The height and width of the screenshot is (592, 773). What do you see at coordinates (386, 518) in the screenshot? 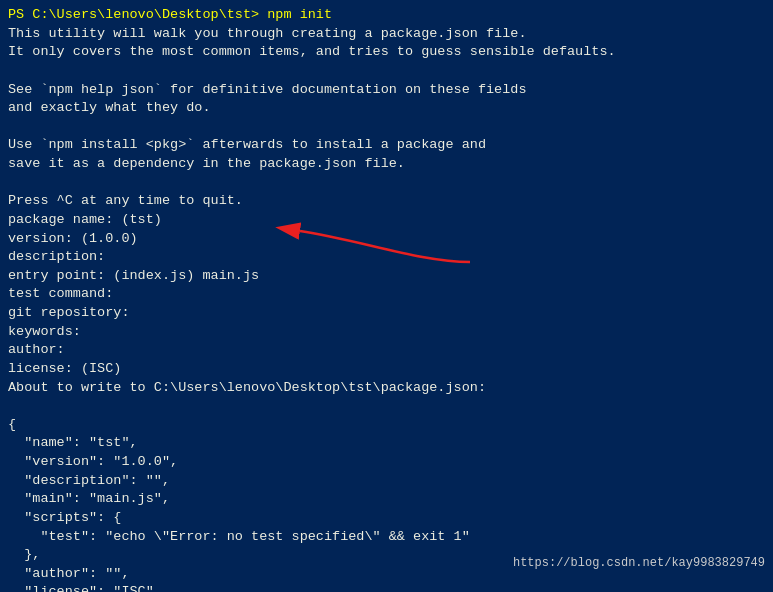
I see `terminal-line: "scripts": {` at bounding box center [386, 518].